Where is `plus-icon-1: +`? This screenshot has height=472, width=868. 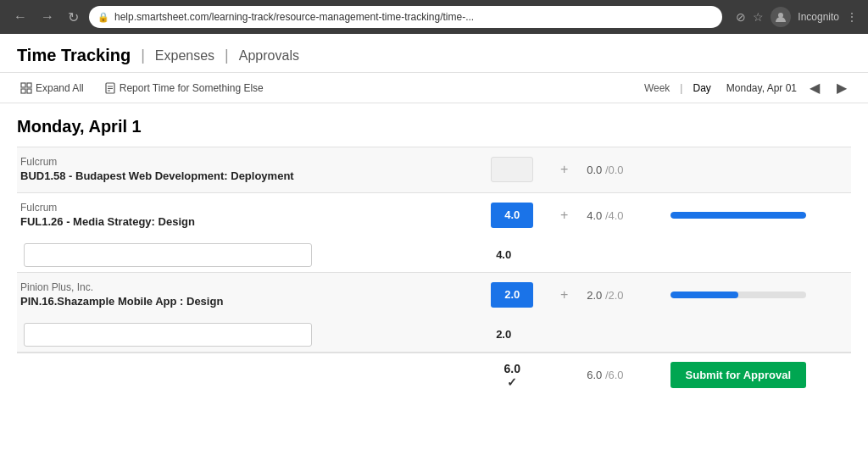 plus-icon-1: + is located at coordinates (565, 169).